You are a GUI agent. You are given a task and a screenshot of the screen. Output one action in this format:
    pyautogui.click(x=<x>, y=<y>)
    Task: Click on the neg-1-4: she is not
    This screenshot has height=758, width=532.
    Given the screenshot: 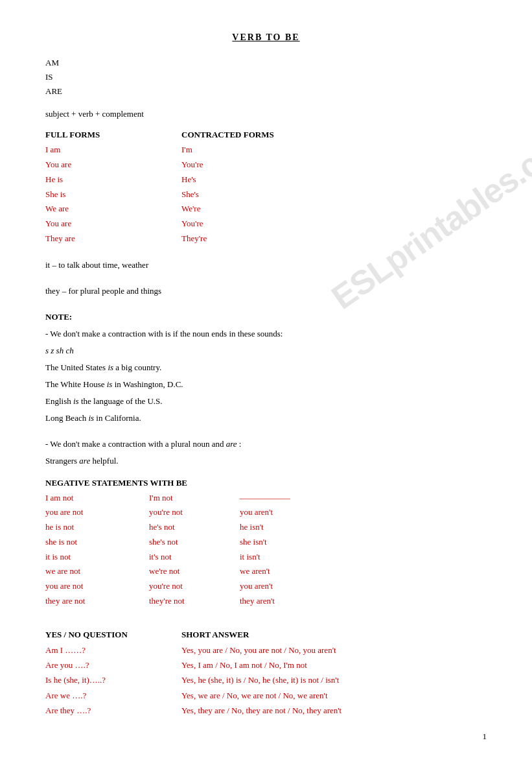 What is the action you would take?
    pyautogui.click(x=97, y=542)
    